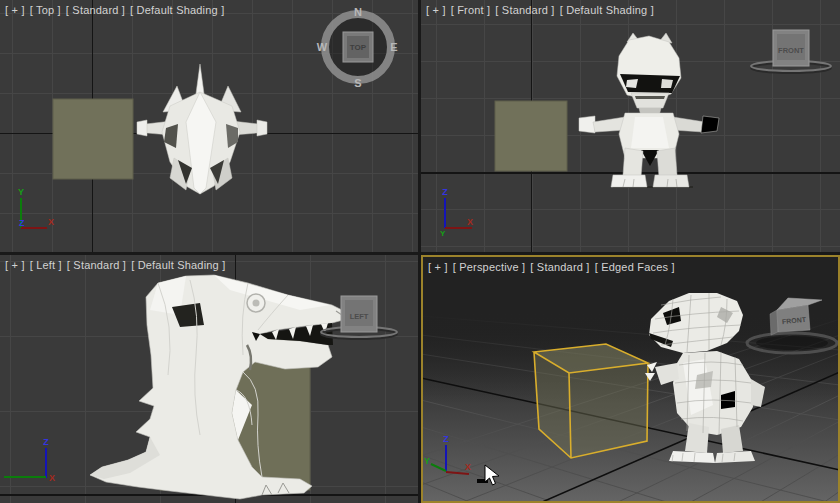 Image resolution: width=840 pixels, height=503 pixels. Describe the element at coordinates (93, 139) in the screenshot. I see `box-object-top-view` at that location.